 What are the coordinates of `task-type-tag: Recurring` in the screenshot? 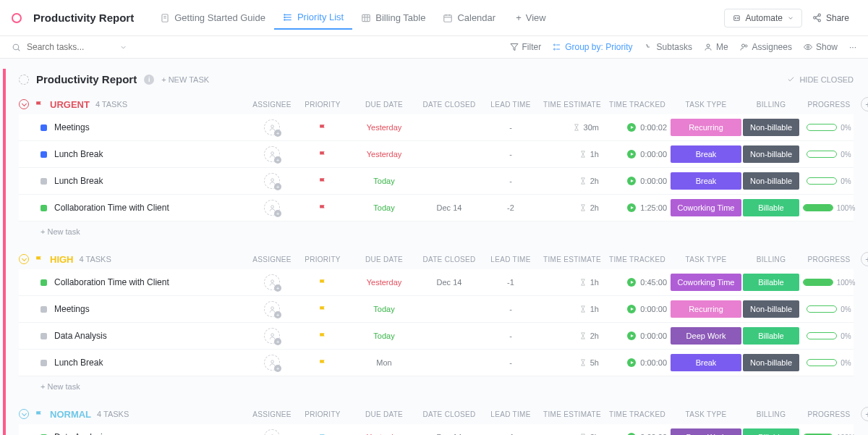 It's located at (706, 127).